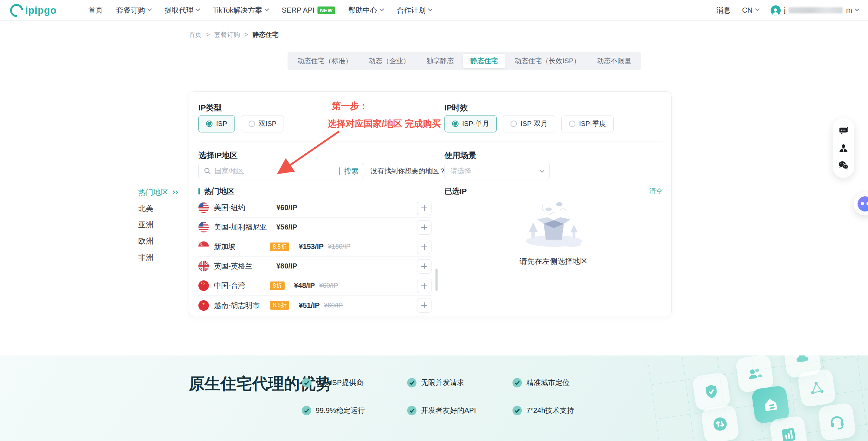 The width and height of the screenshot is (868, 441). Describe the element at coordinates (414, 10) in the screenshot. I see `nav-item-partner-plan: 合作计划` at that location.